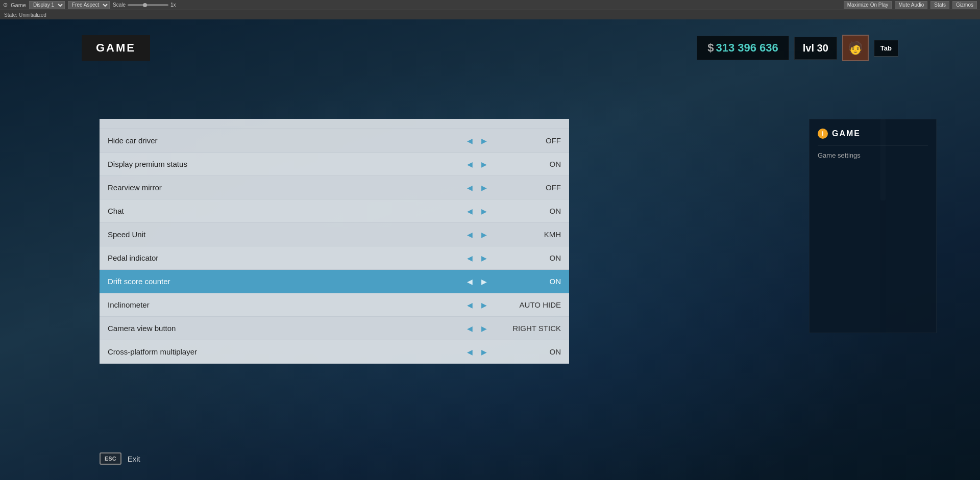 The width and height of the screenshot is (980, 480). I want to click on topbar-right: Maximize On Play Mute Audio Stats Gizmos, so click(911, 5).